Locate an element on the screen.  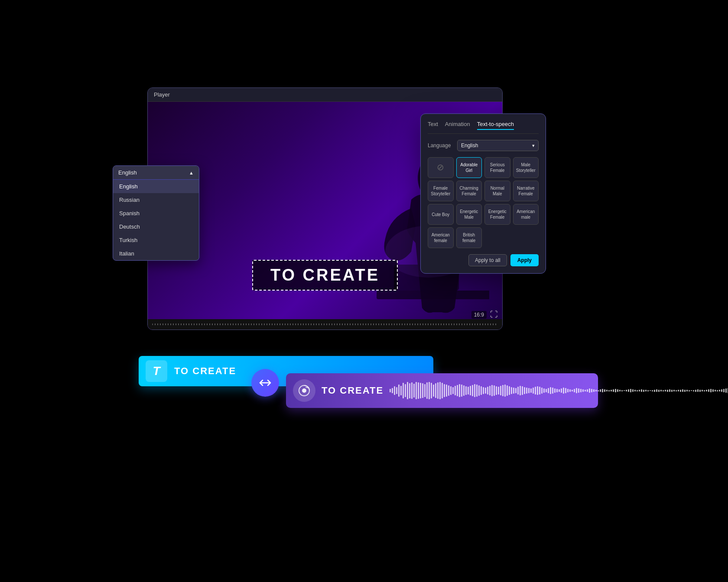
tts-tabs: Text Animation Text-to-speech is located at coordinates (483, 127).